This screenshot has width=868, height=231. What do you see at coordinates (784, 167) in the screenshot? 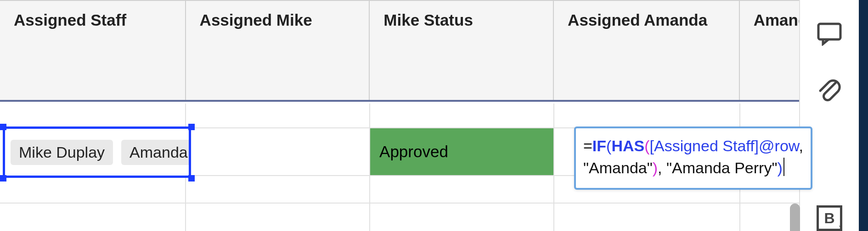
I see `text-cursor` at bounding box center [784, 167].